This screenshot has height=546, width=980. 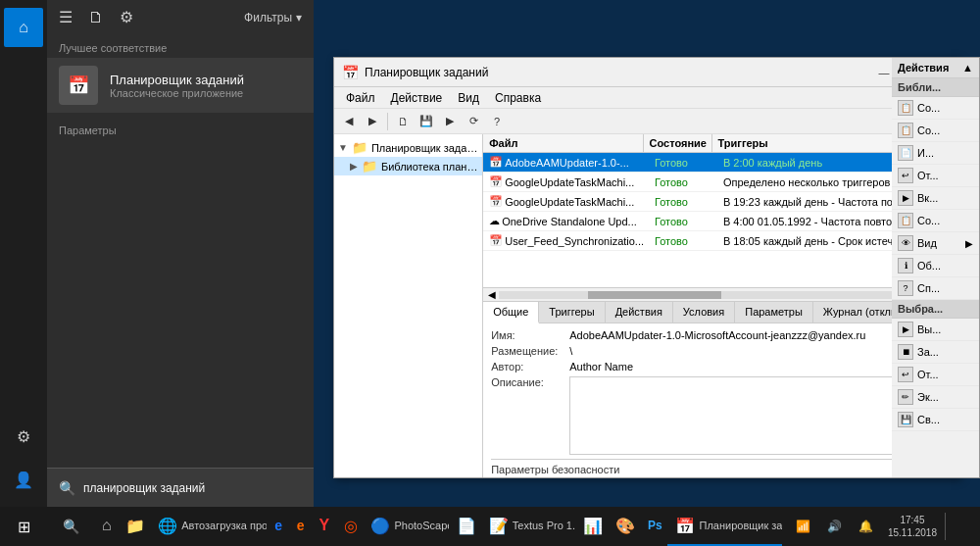 I want to click on taskbar-item-explorer: 📁, so click(x=133, y=526).